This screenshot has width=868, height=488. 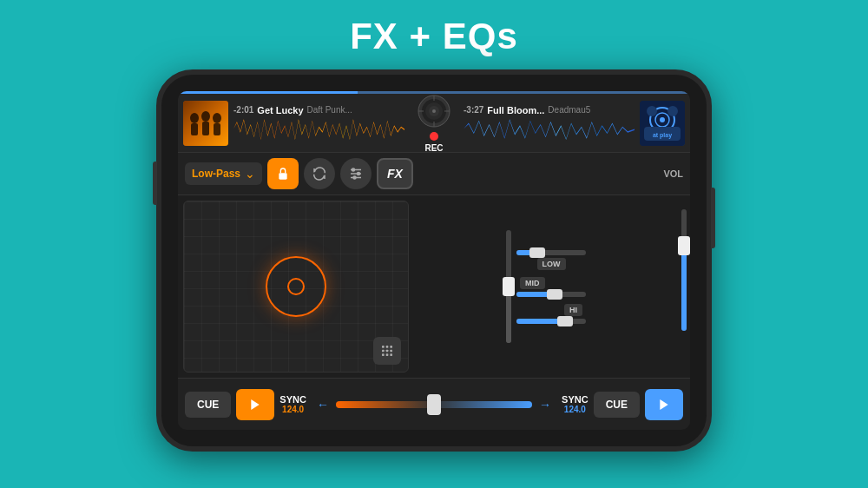 I want to click on mid-label: MID, so click(x=533, y=283).